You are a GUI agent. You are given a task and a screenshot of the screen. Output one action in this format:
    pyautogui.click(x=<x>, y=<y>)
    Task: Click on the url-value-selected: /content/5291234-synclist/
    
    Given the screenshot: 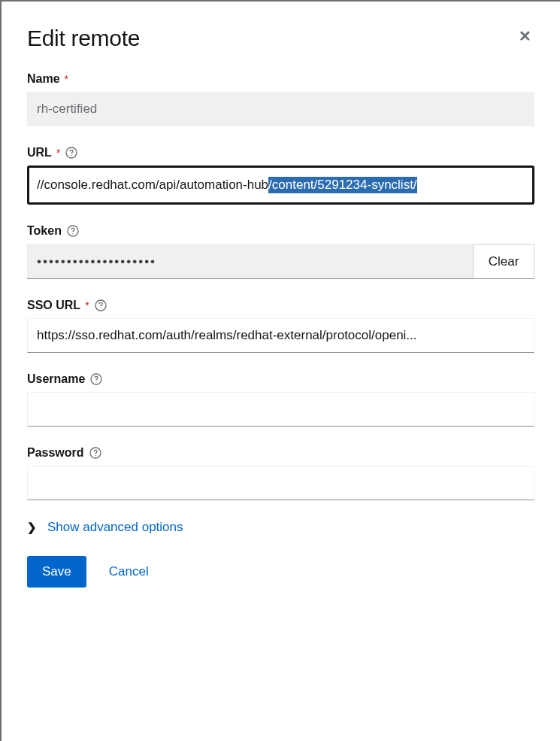 What is the action you would take?
    pyautogui.click(x=343, y=185)
    